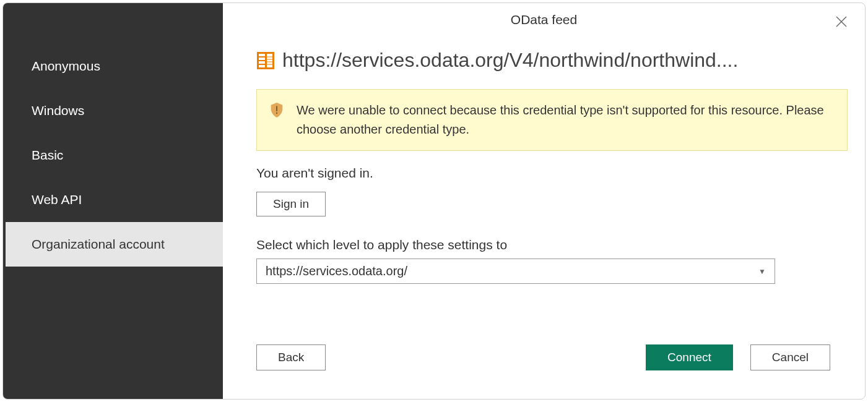 The width and height of the screenshot is (868, 402). I want to click on warning-shield-icon, so click(277, 110).